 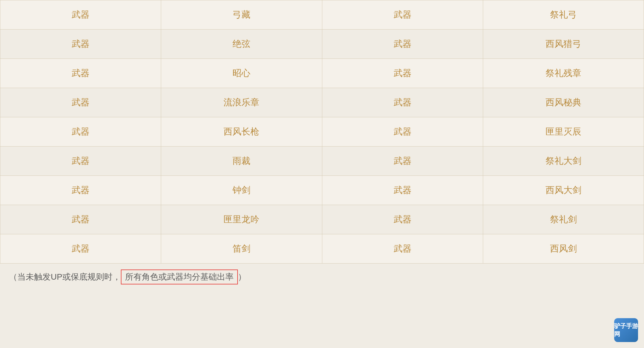 I want to click on table-row: 武器雨裁武器祭礼大剑, so click(x=322, y=161).